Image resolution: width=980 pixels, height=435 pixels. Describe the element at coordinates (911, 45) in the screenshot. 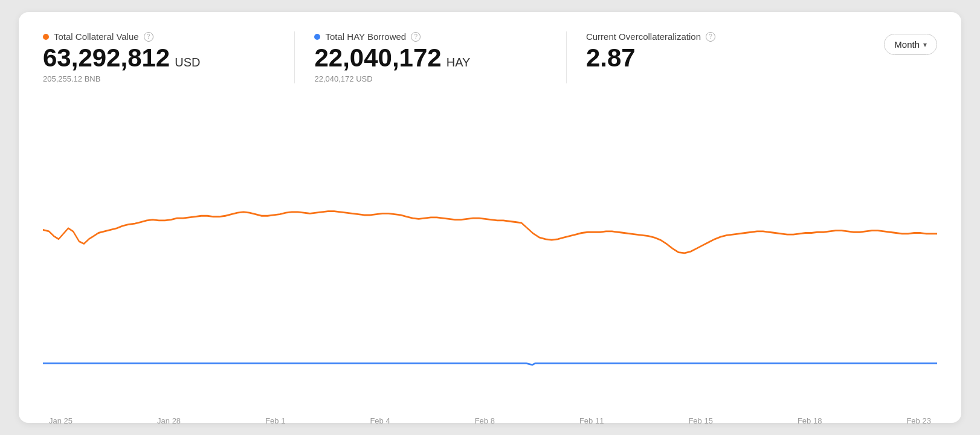

I see `period-dropdown-button: Month ▾` at that location.